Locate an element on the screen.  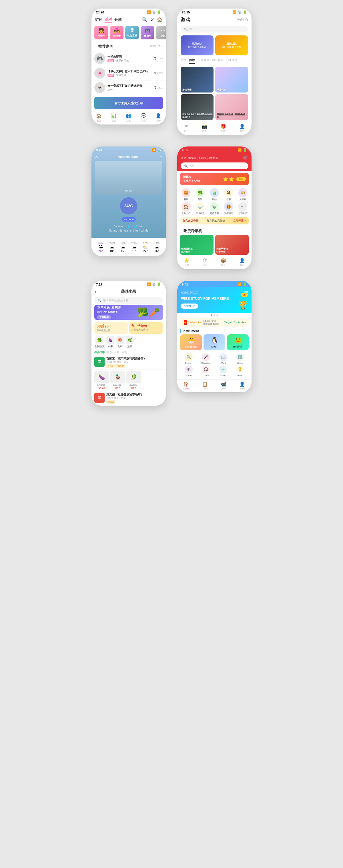
nav-activity-1: 📊 动态 is located at coordinates (114, 118).